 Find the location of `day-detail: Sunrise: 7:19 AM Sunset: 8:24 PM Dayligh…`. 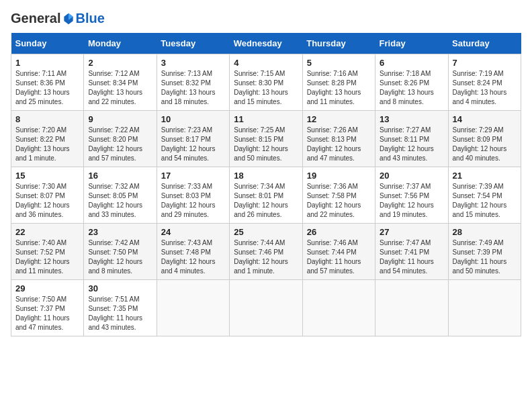

day-detail: Sunrise: 7:19 AM Sunset: 8:24 PM Dayligh… is located at coordinates (485, 88).